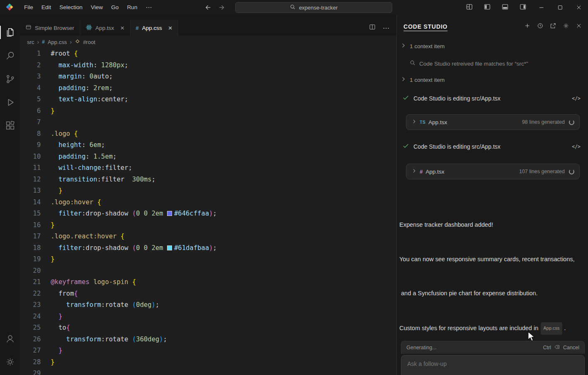 This screenshot has width=588, height=375. I want to click on generated-file-card: # App.tsx 107 lines generated, so click(493, 172).